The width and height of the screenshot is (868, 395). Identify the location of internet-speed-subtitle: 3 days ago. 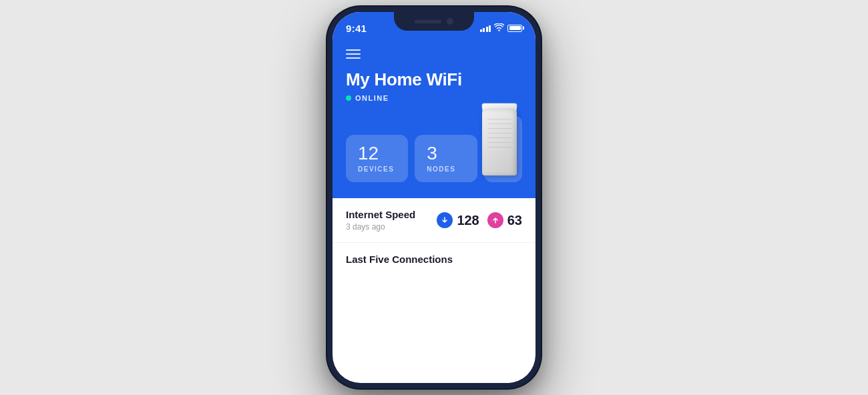
(381, 227).